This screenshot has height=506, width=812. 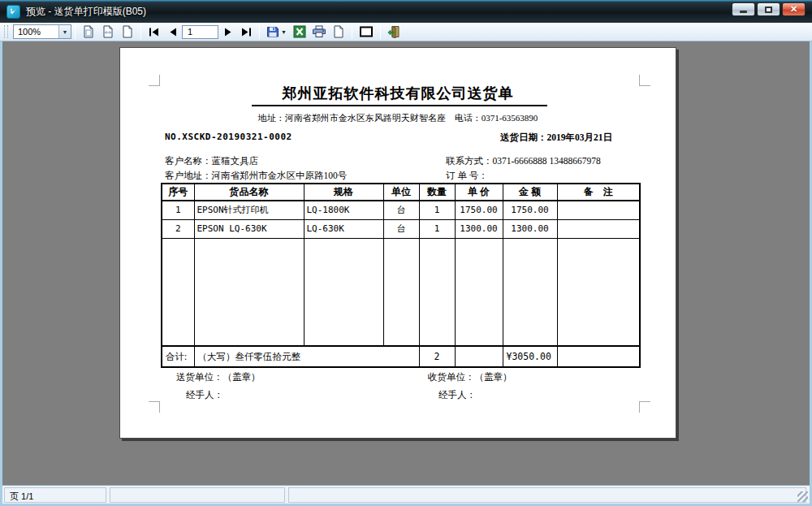 I want to click on print-icon, so click(x=319, y=32).